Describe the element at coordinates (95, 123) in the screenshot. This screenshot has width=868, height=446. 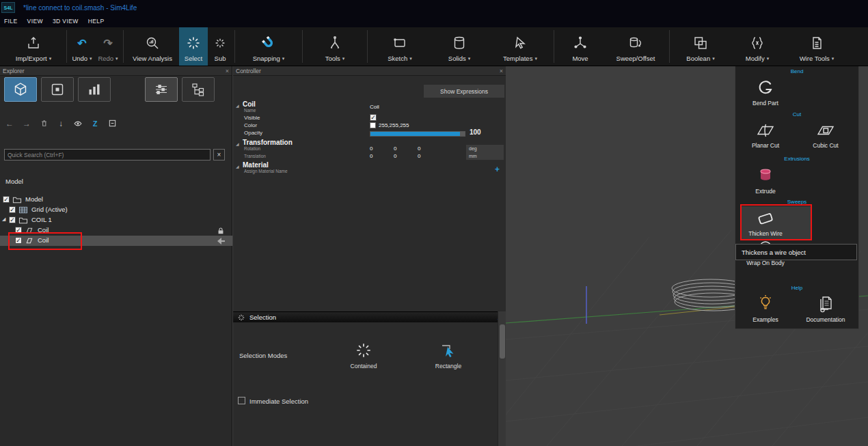
I see `sort-z-icon: Z` at that location.